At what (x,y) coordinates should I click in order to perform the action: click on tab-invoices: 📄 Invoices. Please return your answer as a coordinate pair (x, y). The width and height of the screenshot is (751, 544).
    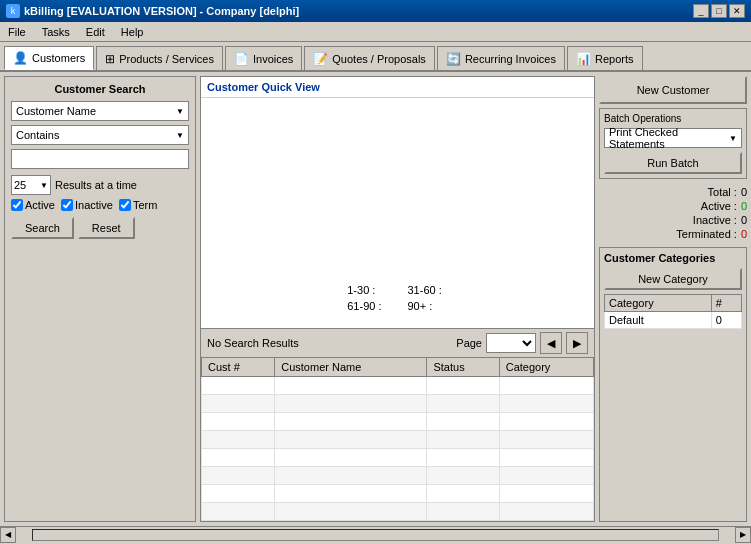
    Looking at the image, I should click on (264, 58).